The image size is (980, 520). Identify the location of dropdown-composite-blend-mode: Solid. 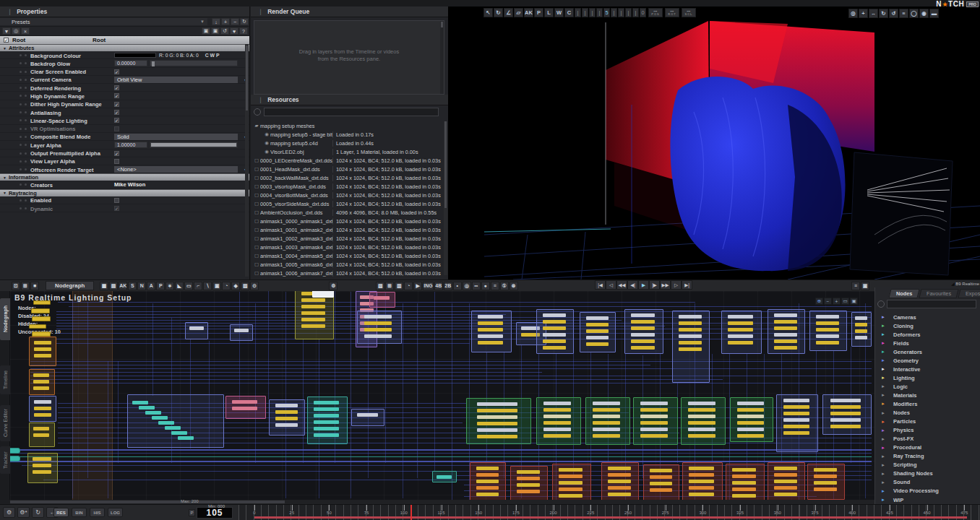
(176, 137).